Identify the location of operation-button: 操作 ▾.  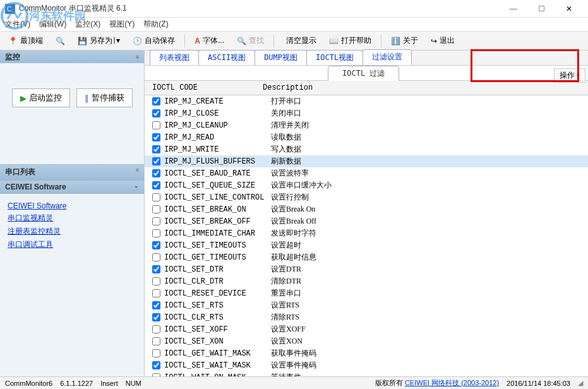
(570, 76).